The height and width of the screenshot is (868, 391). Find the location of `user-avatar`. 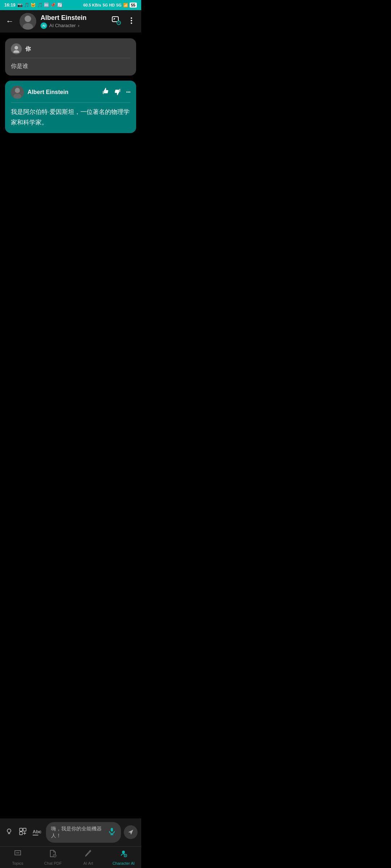

user-avatar is located at coordinates (16, 49).